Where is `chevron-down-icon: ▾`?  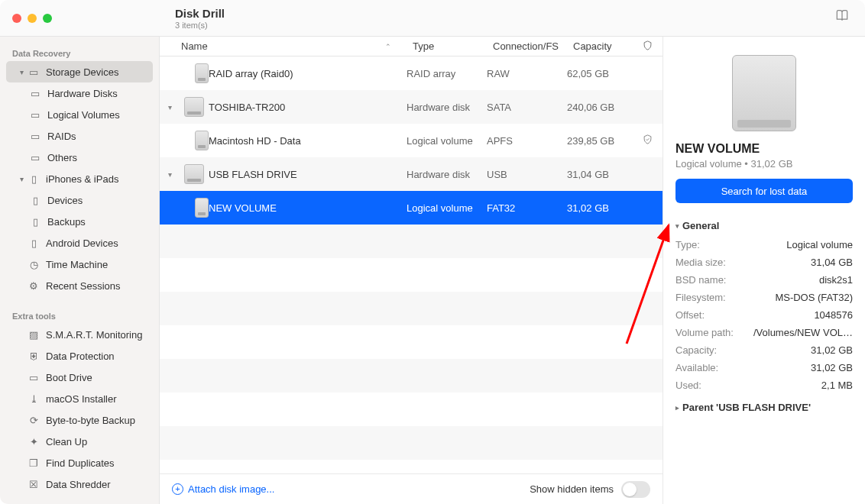
chevron-down-icon: ▾ is located at coordinates (21, 179).